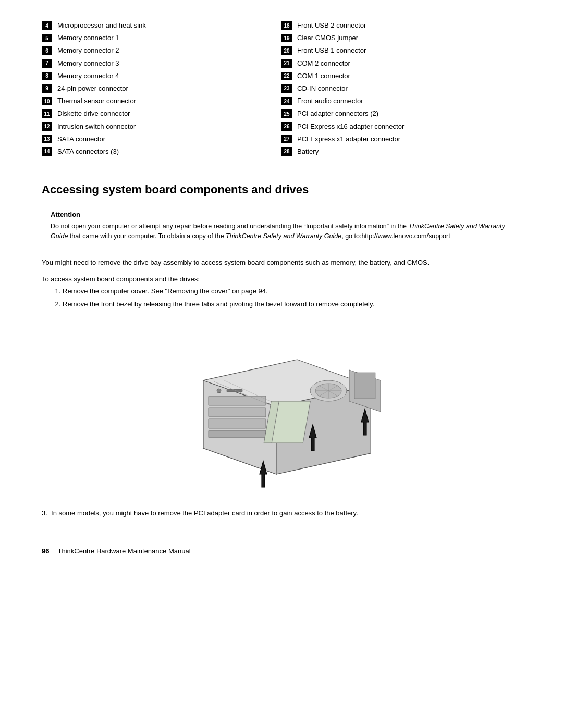 The height and width of the screenshot is (728, 563). What do you see at coordinates (287, 298) in the screenshot?
I see `steps-list: Remove the computer cover. See "Removing…` at bounding box center [287, 298].